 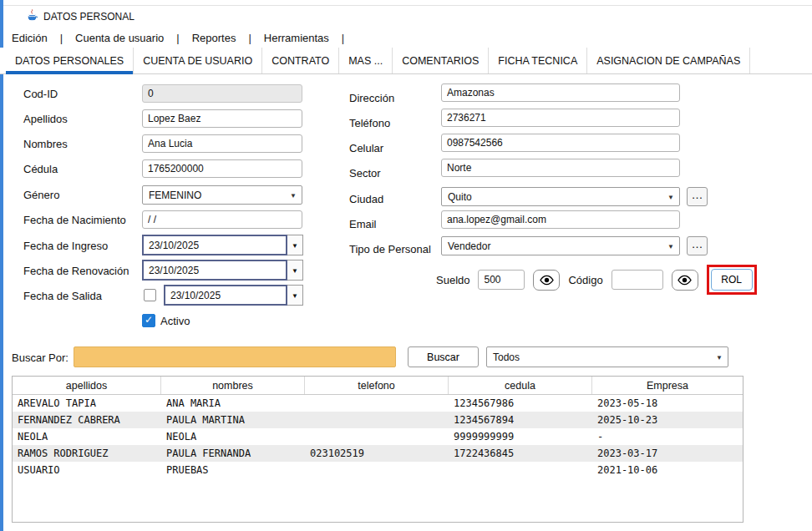 I want to click on menu-bar: Edición | Cuenta de usuario | Reportes |…, so click(x=178, y=38).